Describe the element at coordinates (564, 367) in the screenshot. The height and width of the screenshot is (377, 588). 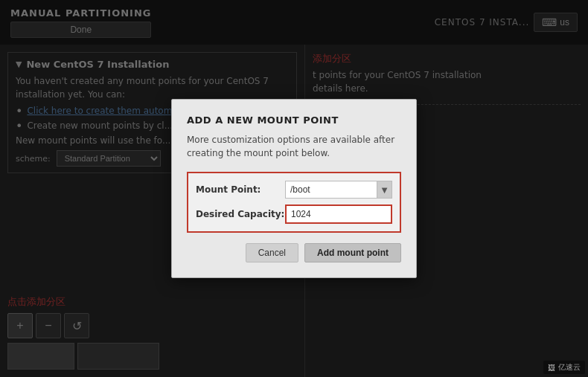
I see `watermark: 🖼 亿速云` at that location.